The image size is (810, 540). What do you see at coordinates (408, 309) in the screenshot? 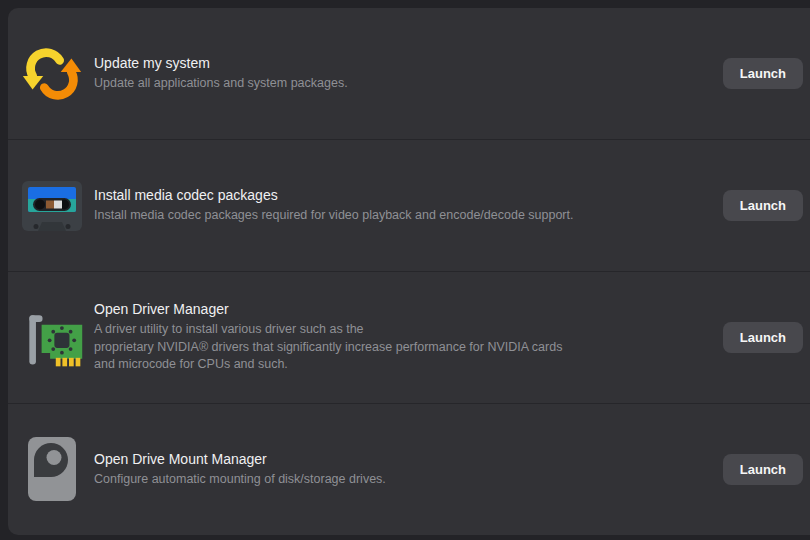
I see `task-title: Open Driver Manager` at bounding box center [408, 309].